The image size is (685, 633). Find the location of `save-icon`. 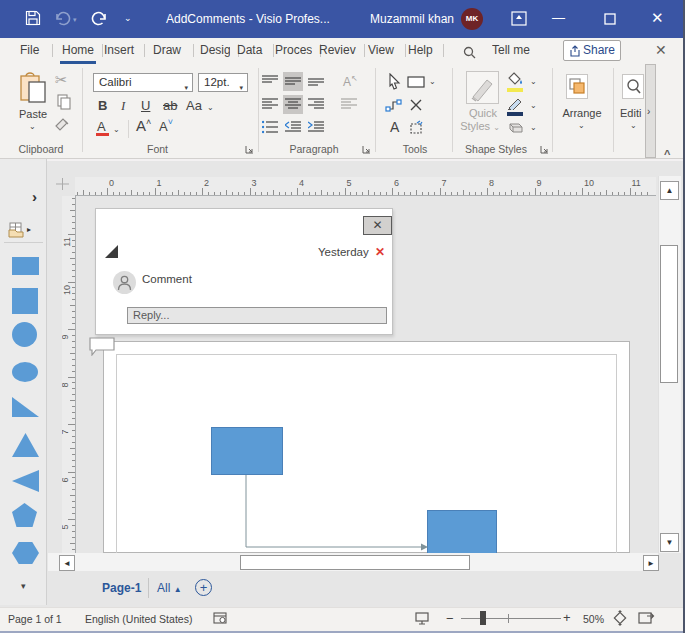

save-icon is located at coordinates (33, 18).